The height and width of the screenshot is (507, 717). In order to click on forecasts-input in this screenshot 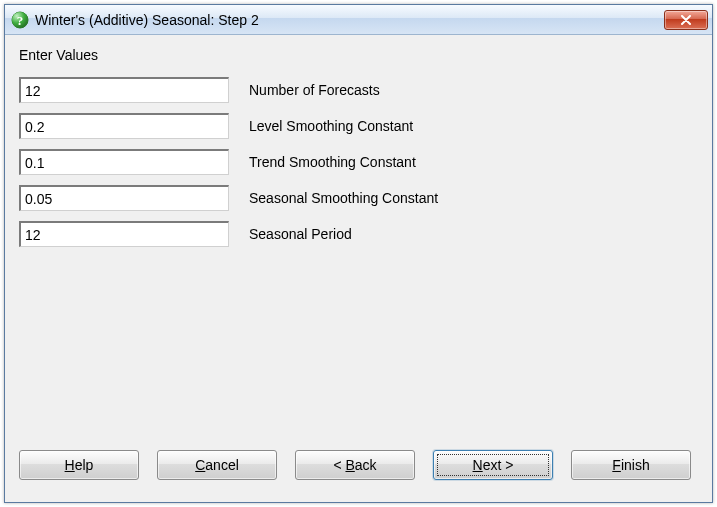, I will do `click(124, 90)`.